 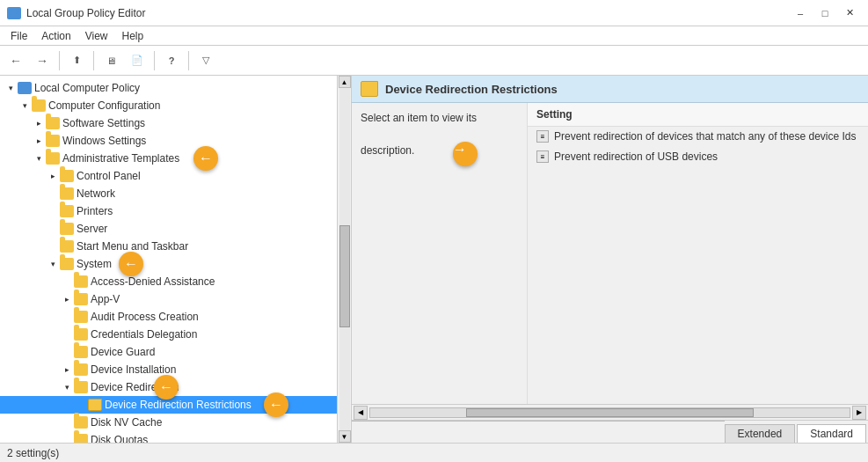 What do you see at coordinates (176, 387) in the screenshot?
I see `tree-item-device-redirect: Device Redirection ←` at bounding box center [176, 387].